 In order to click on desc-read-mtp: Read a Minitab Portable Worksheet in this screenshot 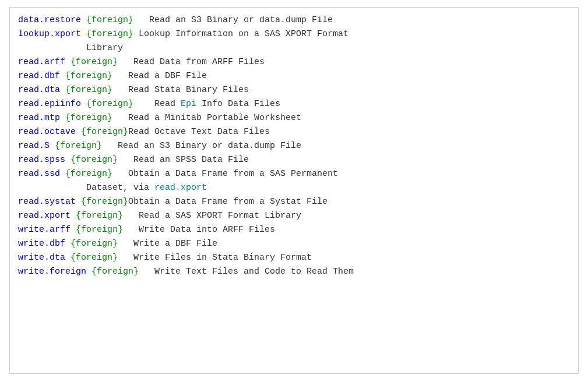, I will do `click(207, 118)`.